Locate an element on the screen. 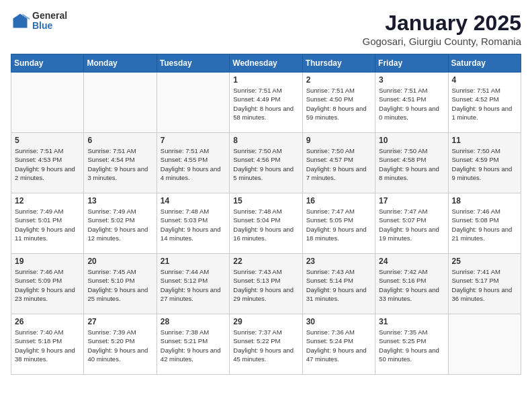 This screenshot has width=532, height=411. day-number: 6 is located at coordinates (120, 140).